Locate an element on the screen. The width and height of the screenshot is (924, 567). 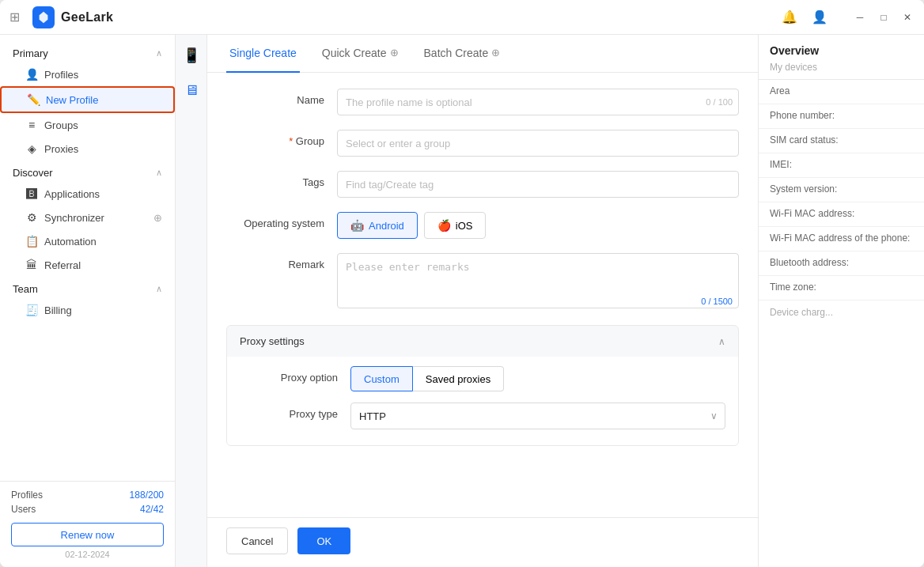
sidebar-item-new-profile: ✏️ New Profile is located at coordinates (87, 100).